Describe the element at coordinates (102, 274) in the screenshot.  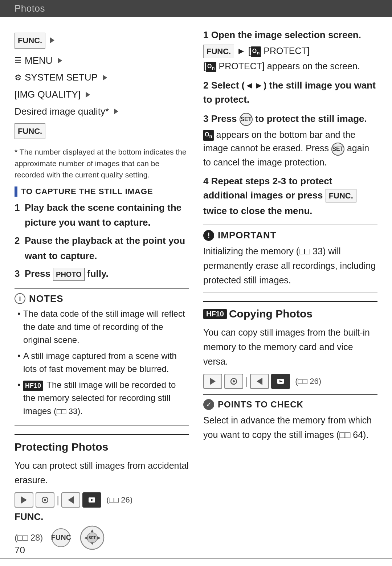
I see `step-3: 3 Press PHOTO fully.` at that location.